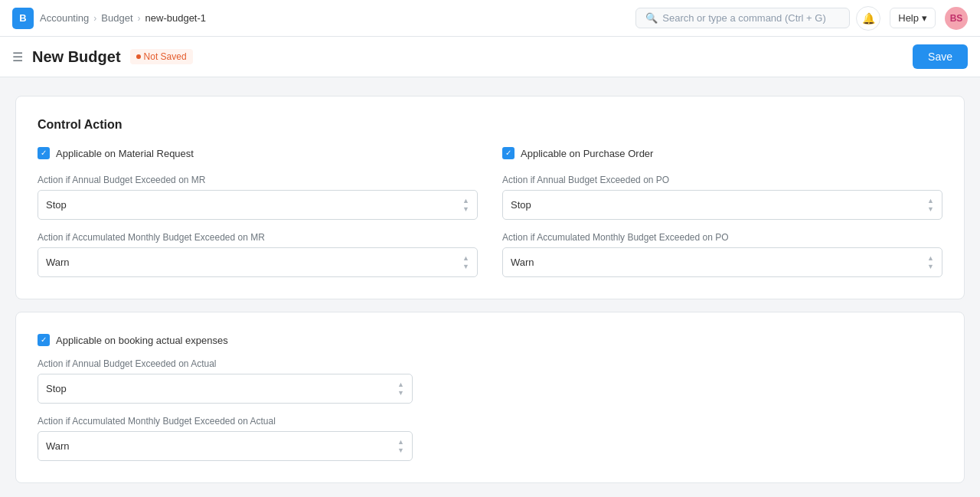 The height and width of the screenshot is (497, 980). What do you see at coordinates (723, 237) in the screenshot?
I see `po-monthly-label: Action if Accumulated Monthly Budget Exc…` at bounding box center [723, 237].